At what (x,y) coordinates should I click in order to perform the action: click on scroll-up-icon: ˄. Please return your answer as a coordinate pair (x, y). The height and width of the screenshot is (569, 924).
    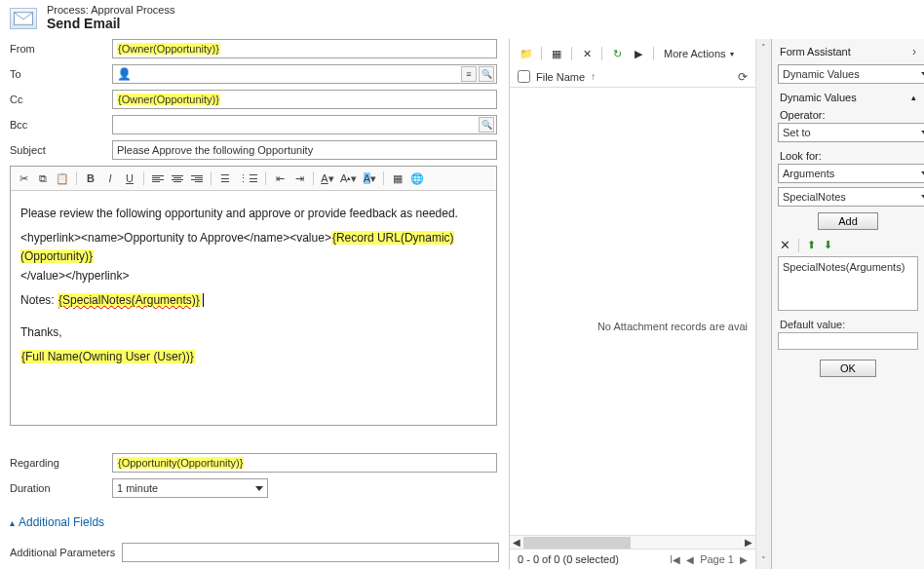
    Looking at the image, I should click on (764, 48).